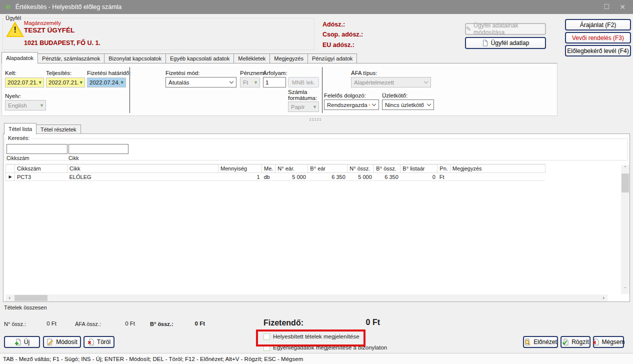  What do you see at coordinates (625, 230) in the screenshot?
I see `vertical-scrollbar: ˆ ˇ` at bounding box center [625, 230].